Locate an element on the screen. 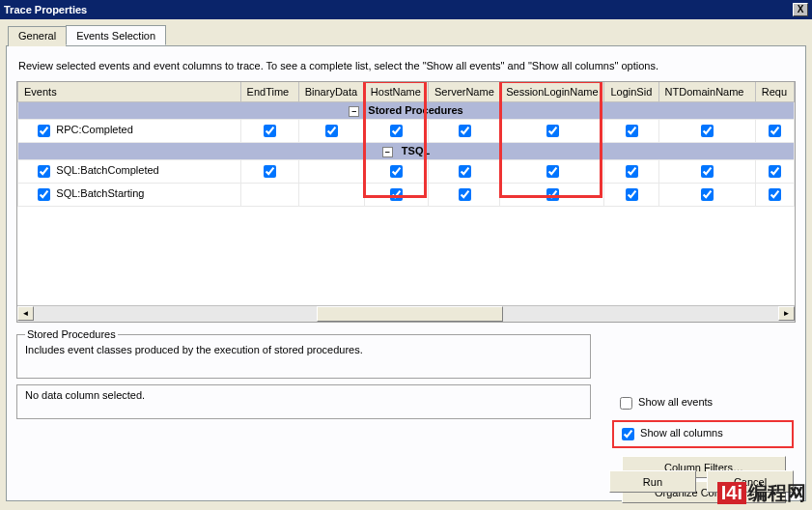 The width and height of the screenshot is (812, 510). col-events: Events is located at coordinates (129, 93).